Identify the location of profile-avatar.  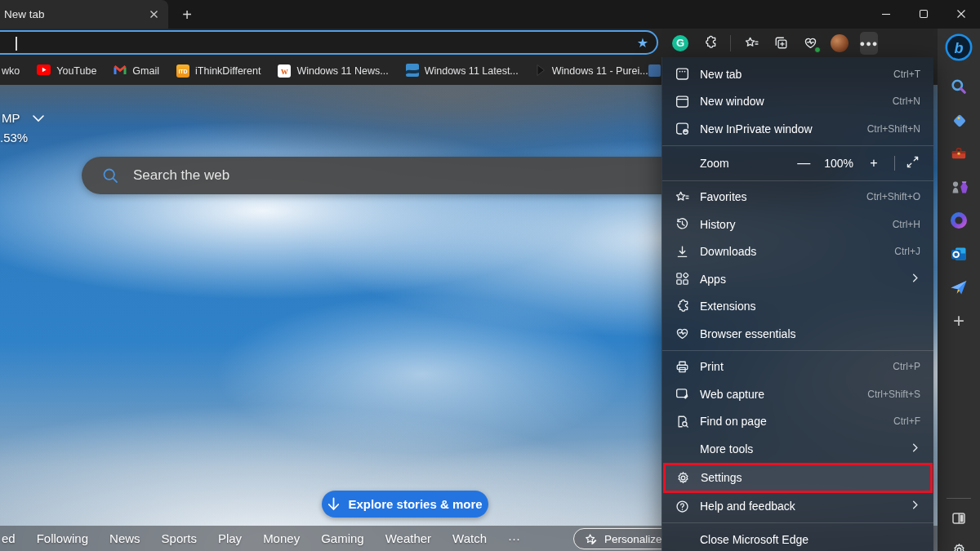
(840, 43).